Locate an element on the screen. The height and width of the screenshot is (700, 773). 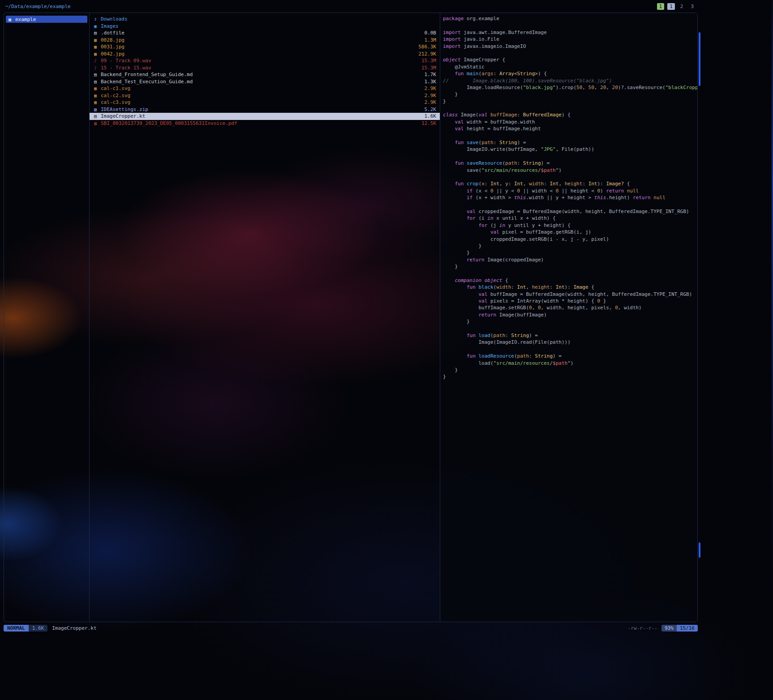
file-row: ▦0031.jpg586.3K is located at coordinates (265, 47).